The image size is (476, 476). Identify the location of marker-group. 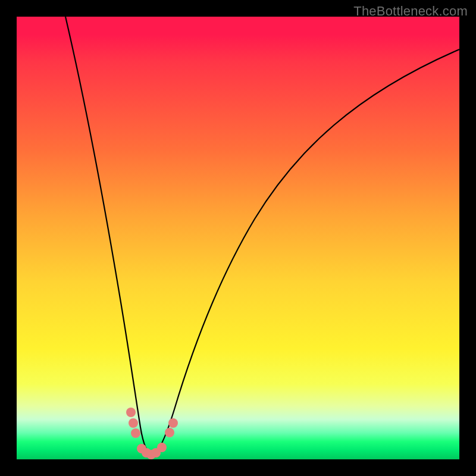
(152, 433).